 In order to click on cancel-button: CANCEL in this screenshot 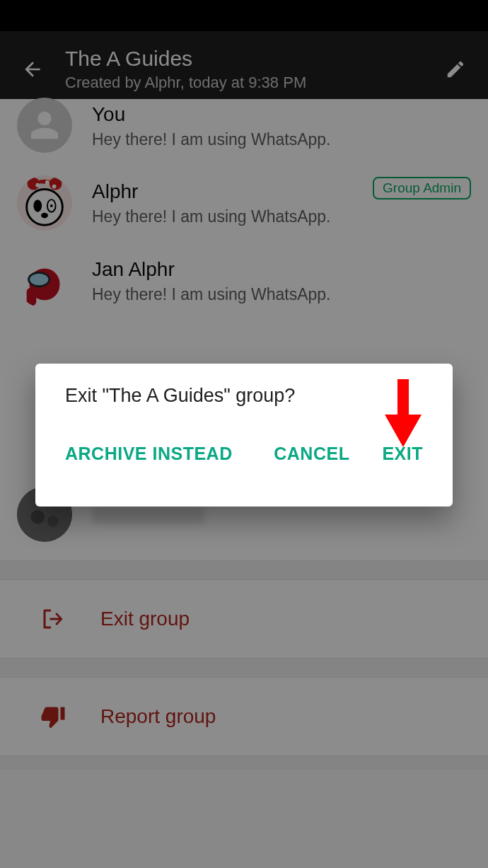, I will do `click(311, 454)`.